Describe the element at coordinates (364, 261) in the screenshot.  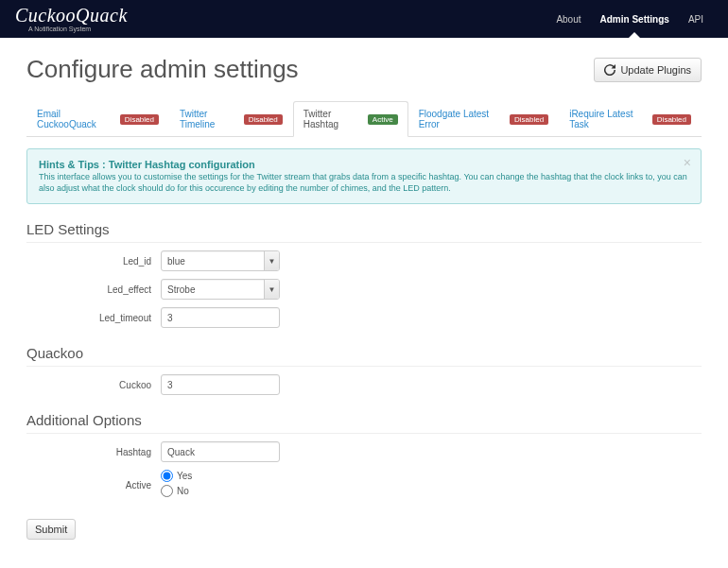
I see `row-led-id: Led_id ▼` at that location.